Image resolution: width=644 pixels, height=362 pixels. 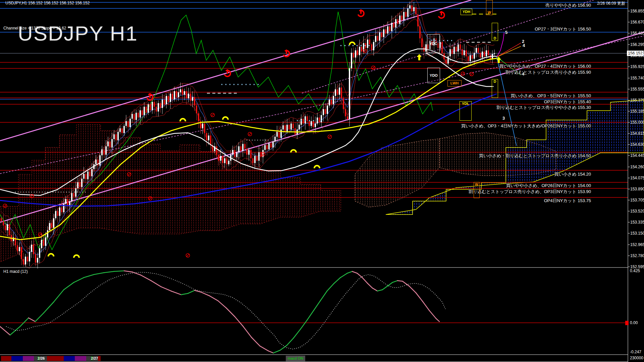 What do you see at coordinates (568, 102) in the screenshot?
I see `op-annotation: OP3日NYカット 155.40` at bounding box center [568, 102].